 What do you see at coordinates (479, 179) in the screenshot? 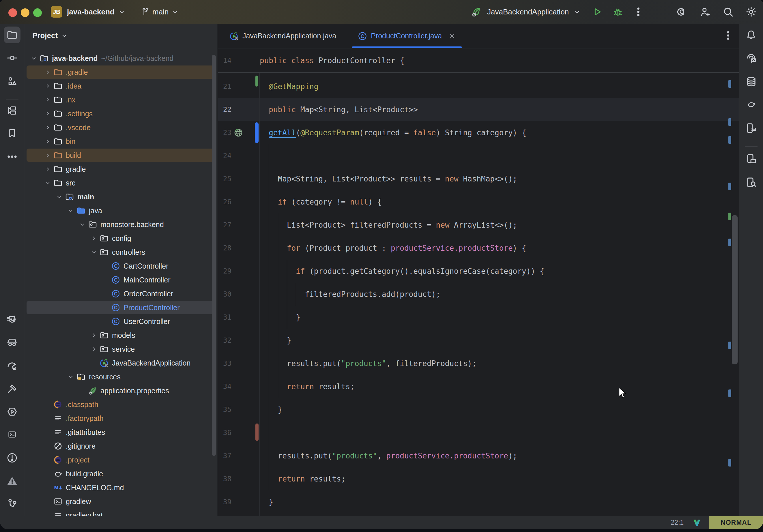
I see `code-line-25: 25 Map<String, List<Product>> results = …` at bounding box center [479, 179].